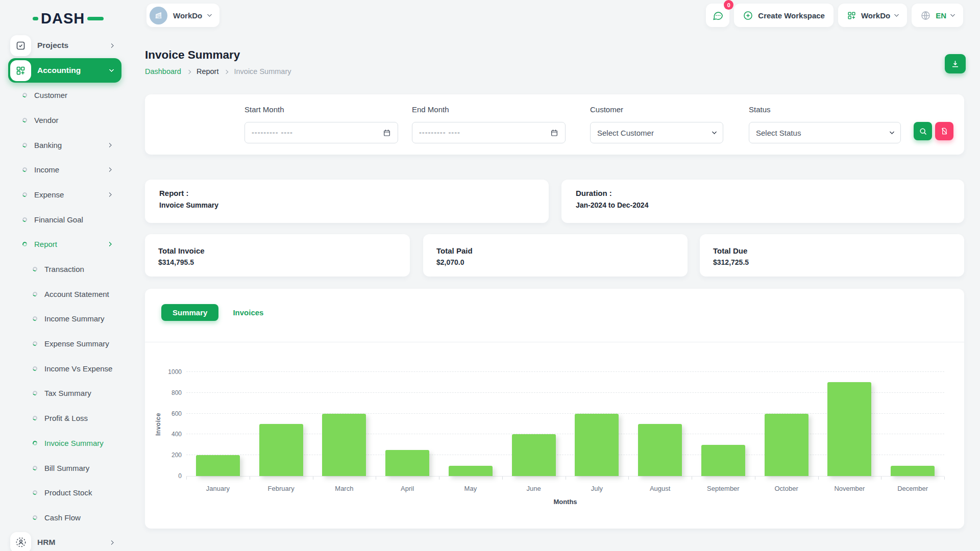 This screenshot has height=551, width=980. Describe the element at coordinates (65, 145) in the screenshot. I see `sidebar-item-banking: Banking` at that location.